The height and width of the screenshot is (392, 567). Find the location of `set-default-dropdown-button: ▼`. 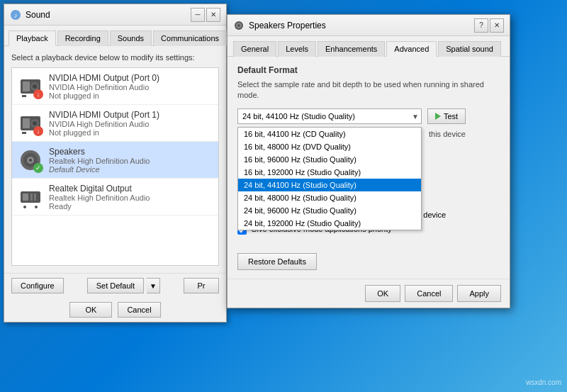

set-default-dropdown-button: ▼ is located at coordinates (153, 286).